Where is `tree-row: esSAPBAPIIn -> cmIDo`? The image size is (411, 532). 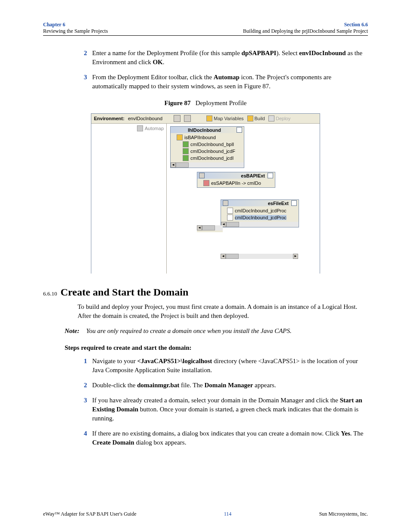 tree-row: esSAPBAPIIn -> cmIDo is located at coordinates (236, 183).